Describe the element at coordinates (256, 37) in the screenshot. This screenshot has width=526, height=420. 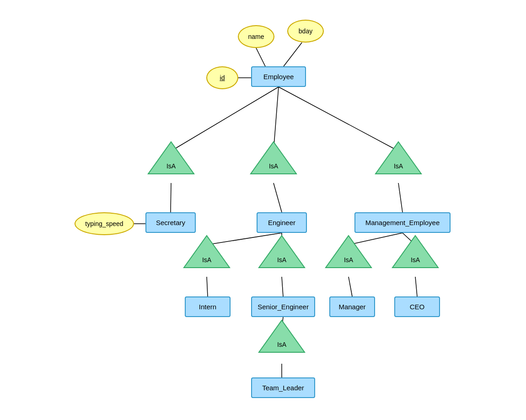
I see `attr-name: name` at that location.